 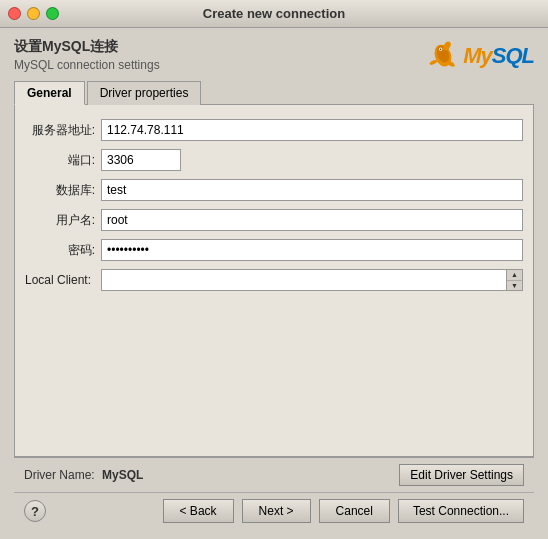 What do you see at coordinates (63, 280) in the screenshot?
I see `local-client-label: Local Client:` at bounding box center [63, 280].